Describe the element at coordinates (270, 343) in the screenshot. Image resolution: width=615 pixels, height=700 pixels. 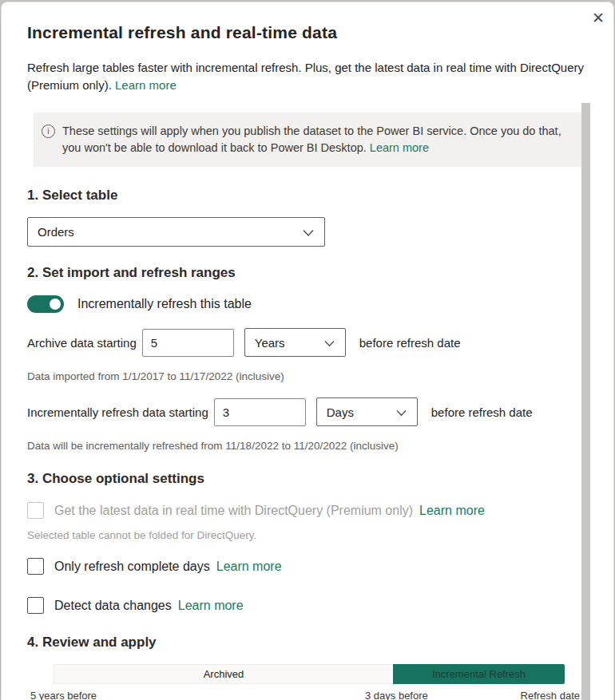
I see `archive-unit-value: Years` at that location.